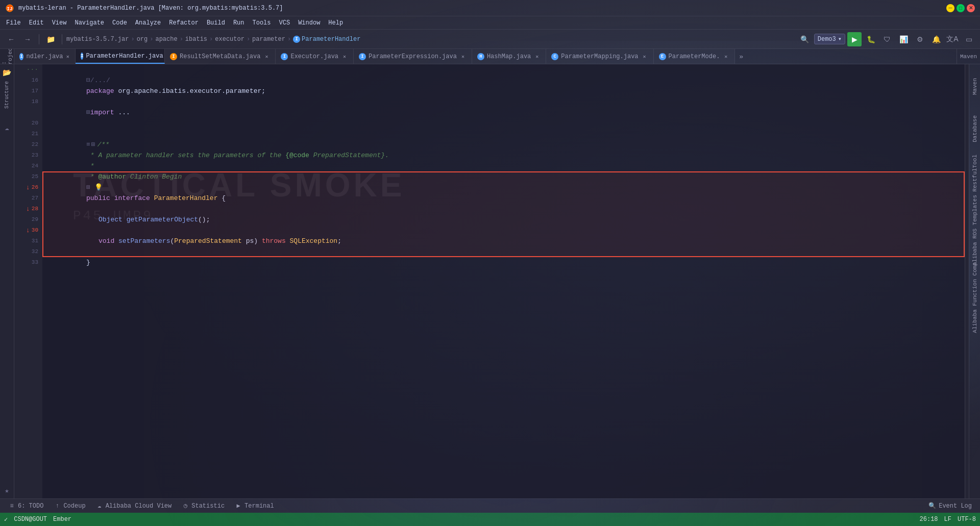  I want to click on back-button: ←, so click(11, 39).